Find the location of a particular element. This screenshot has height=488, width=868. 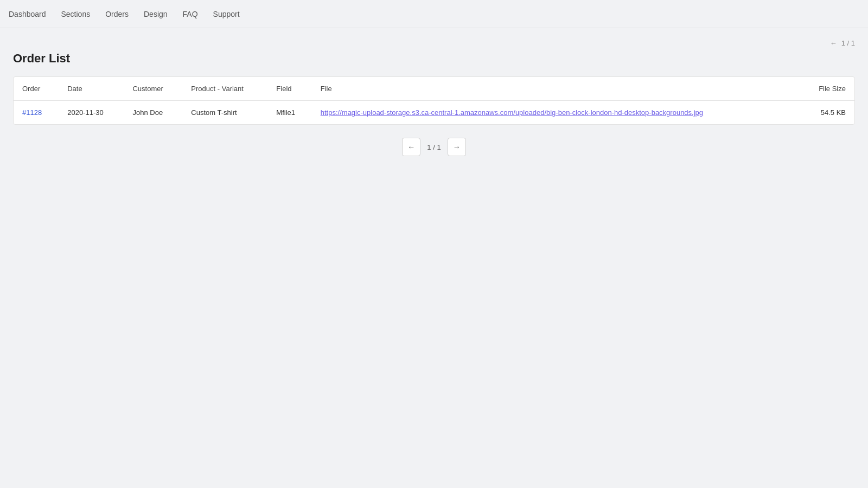

bottom-pagination: ← 1 / 1 → is located at coordinates (434, 147).